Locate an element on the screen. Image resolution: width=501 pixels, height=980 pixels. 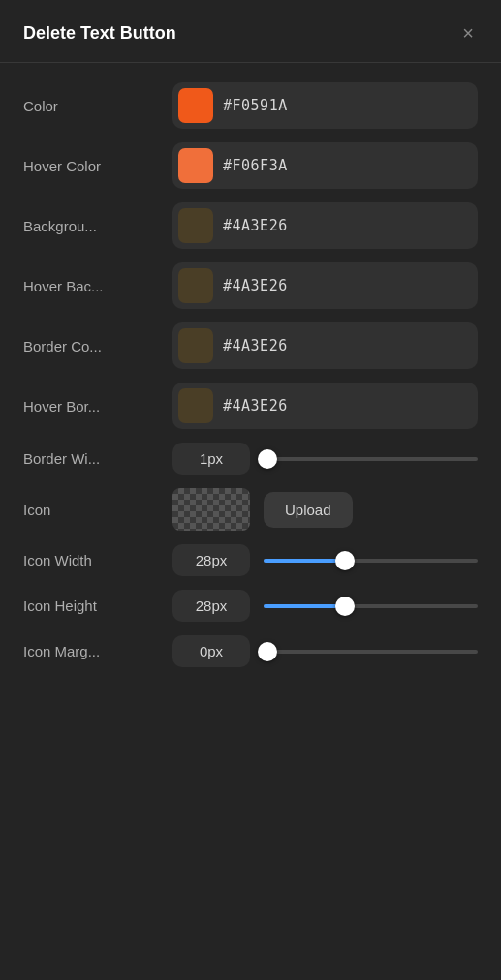
color-hex-border-color: #4A3E26 is located at coordinates (256, 346).